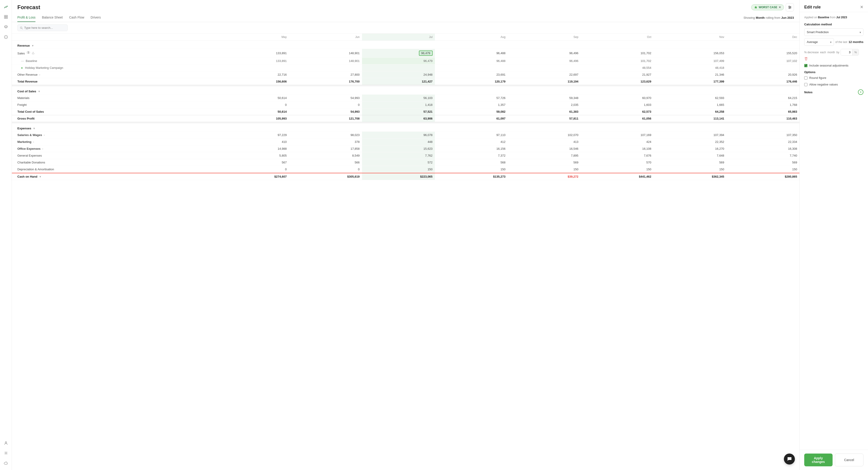 Image resolution: width=868 pixels, height=470 pixels. I want to click on showing-period: Month, so click(760, 18).